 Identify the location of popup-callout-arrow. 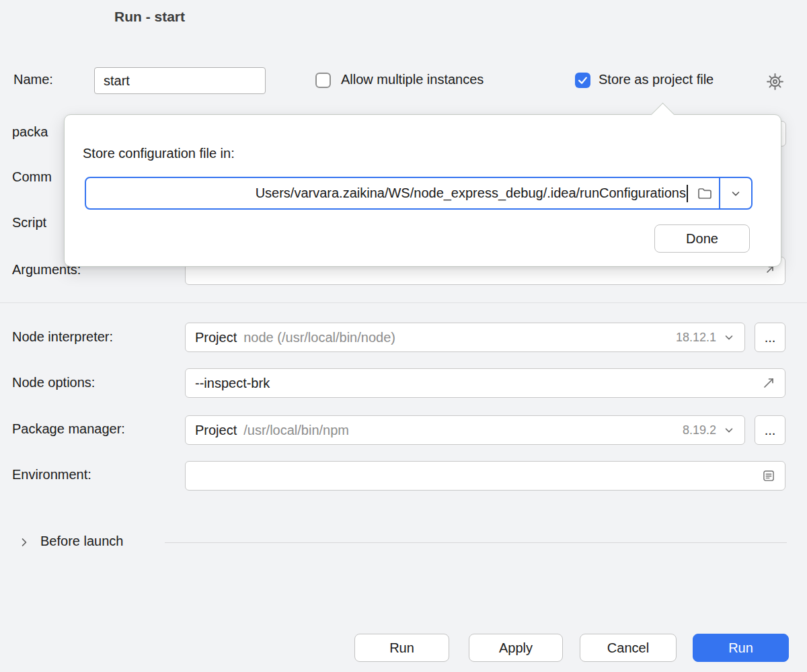
(663, 114).